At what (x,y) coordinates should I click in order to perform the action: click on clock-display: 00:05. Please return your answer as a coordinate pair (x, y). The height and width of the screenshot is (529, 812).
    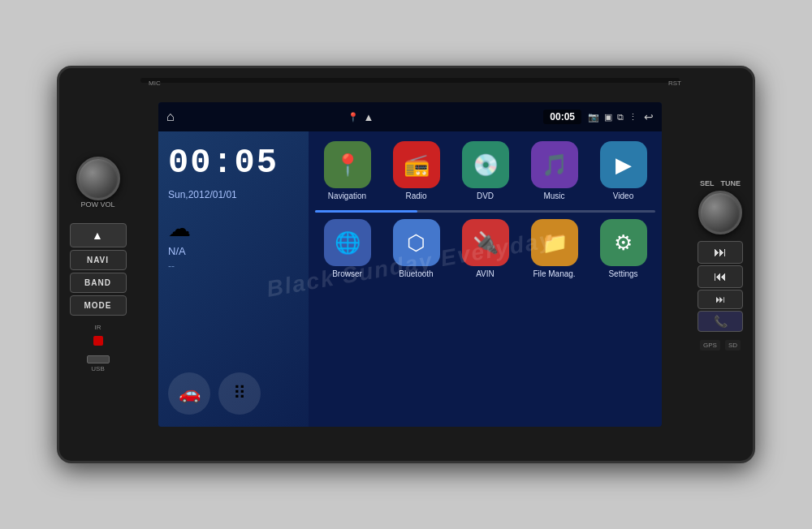
    Looking at the image, I should click on (234, 163).